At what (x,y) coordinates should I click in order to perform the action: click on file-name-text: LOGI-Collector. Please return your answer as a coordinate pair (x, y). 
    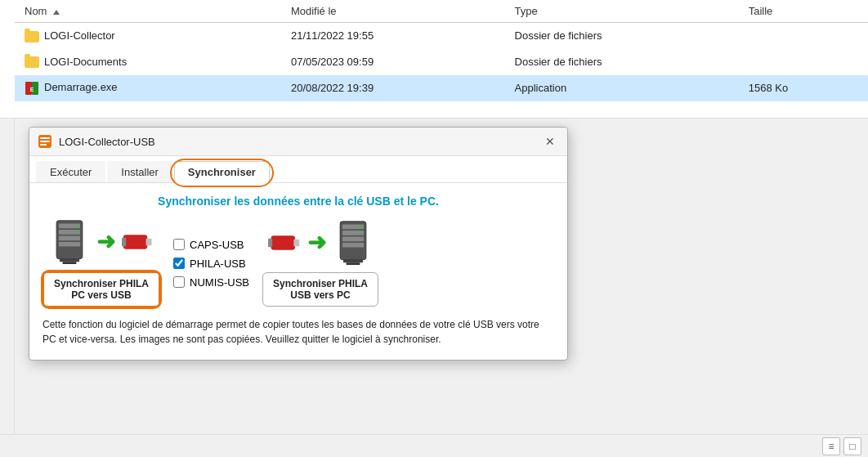
    Looking at the image, I should click on (80, 36).